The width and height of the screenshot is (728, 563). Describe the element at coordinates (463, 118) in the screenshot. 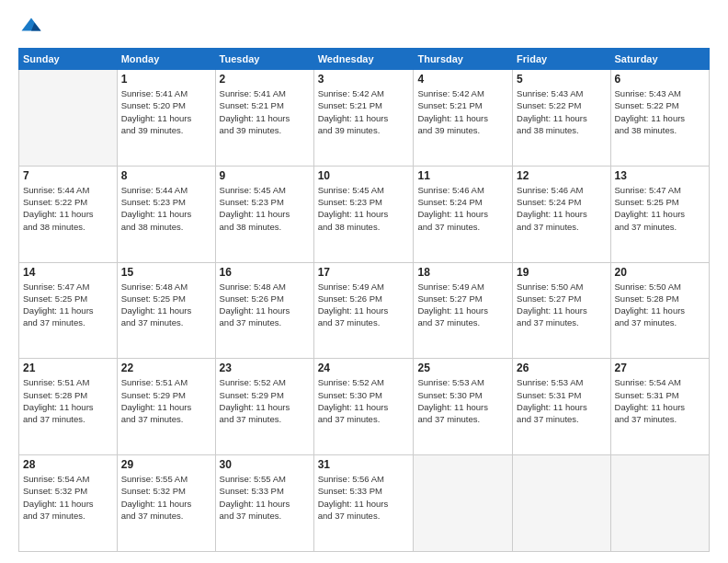

I see `day-cell: 4Sunrise: 5:42 AMSunset: 5:21 PMDaylight…` at that location.